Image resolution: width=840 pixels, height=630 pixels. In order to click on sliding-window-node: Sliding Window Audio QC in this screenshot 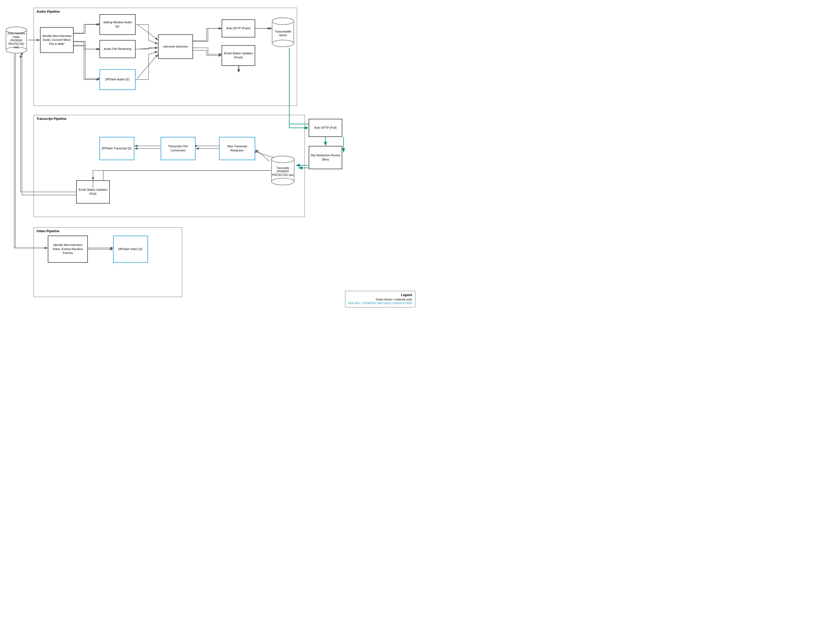, I will do `click(118, 24)`.